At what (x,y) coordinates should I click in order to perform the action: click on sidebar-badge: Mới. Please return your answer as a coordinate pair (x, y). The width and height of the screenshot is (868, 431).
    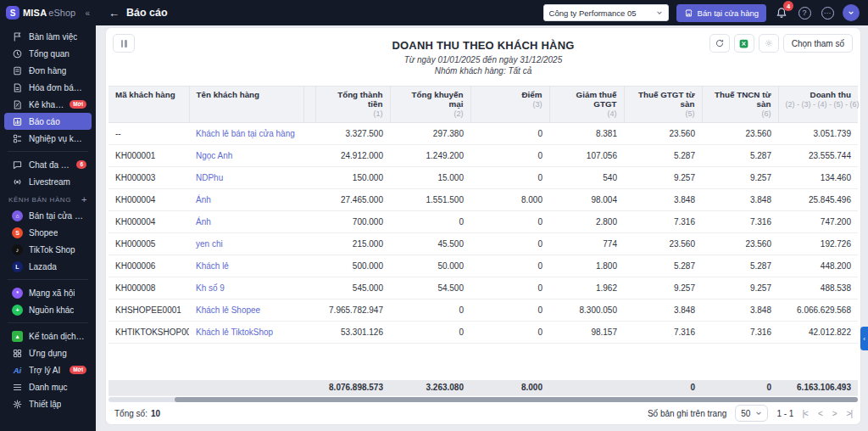
    Looking at the image, I should click on (78, 370).